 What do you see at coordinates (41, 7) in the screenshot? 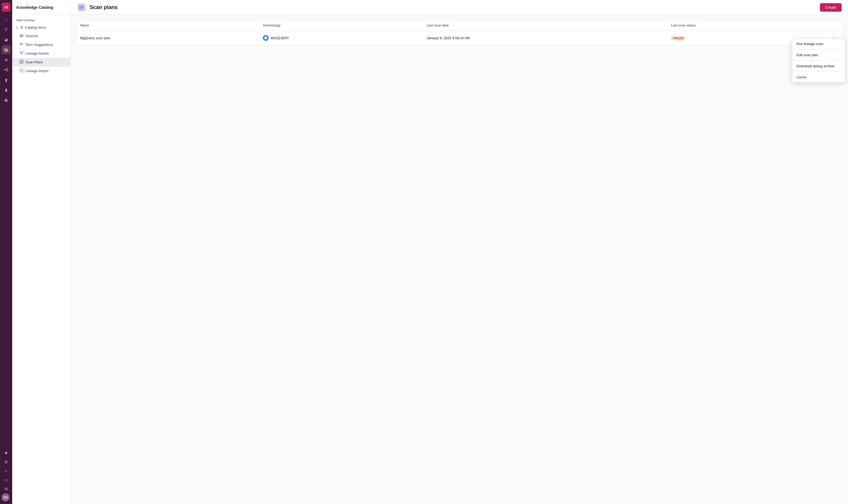
I see `sidebar-title: Knowledge Catalog` at bounding box center [41, 7].